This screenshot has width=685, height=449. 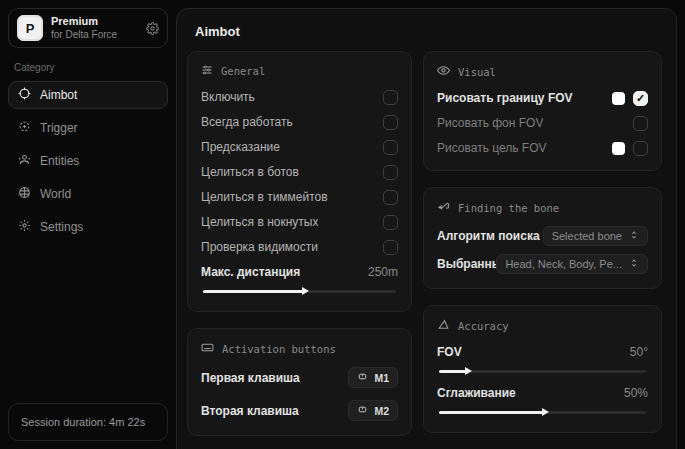 What do you see at coordinates (58, 95) in the screenshot?
I see `sidebar-item-label: Aimbot` at bounding box center [58, 95].